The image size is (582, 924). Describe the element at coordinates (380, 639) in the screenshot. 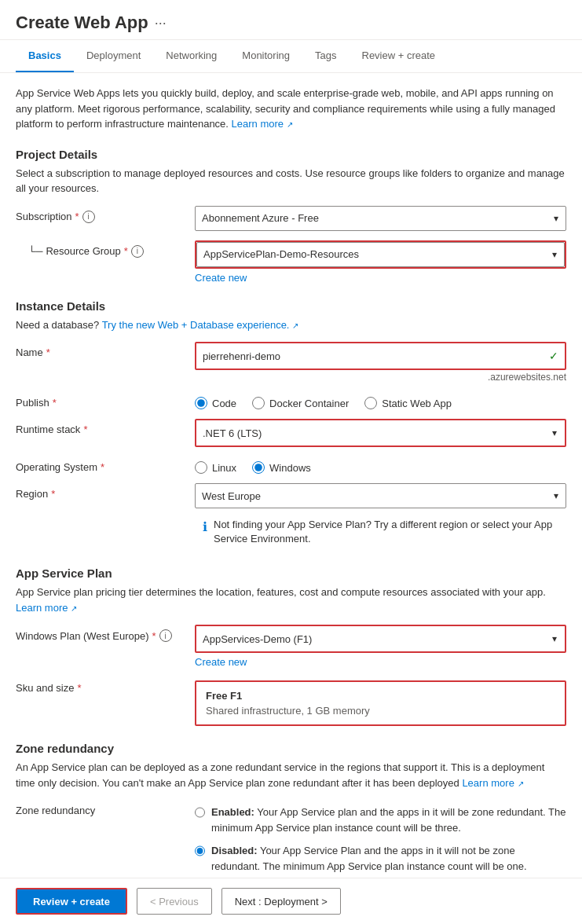

I see `windows-plan-select-wrapper: AppServices-Demo (F1)` at that location.